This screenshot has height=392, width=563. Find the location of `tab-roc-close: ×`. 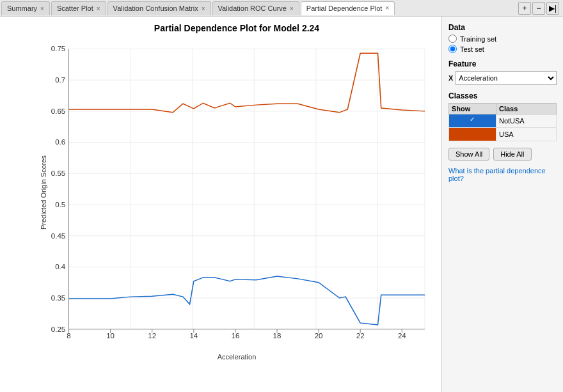

tab-roc-close: × is located at coordinates (292, 9).